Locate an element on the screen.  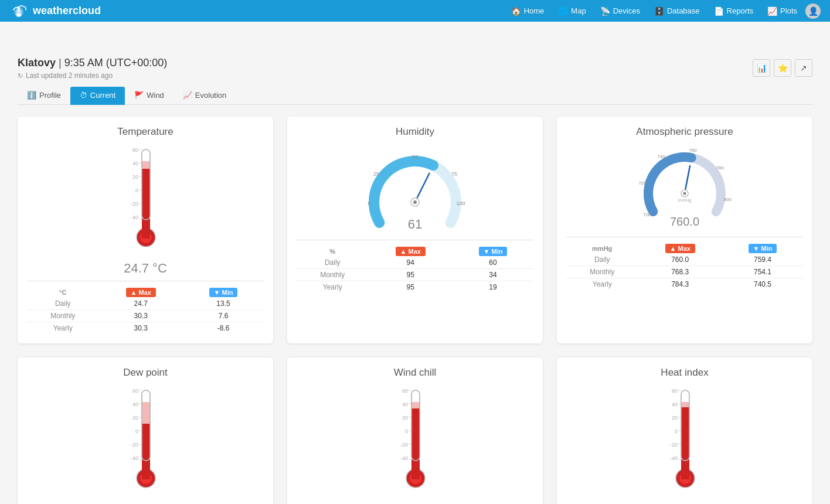
row-min-0: 759.4 is located at coordinates (763, 260).